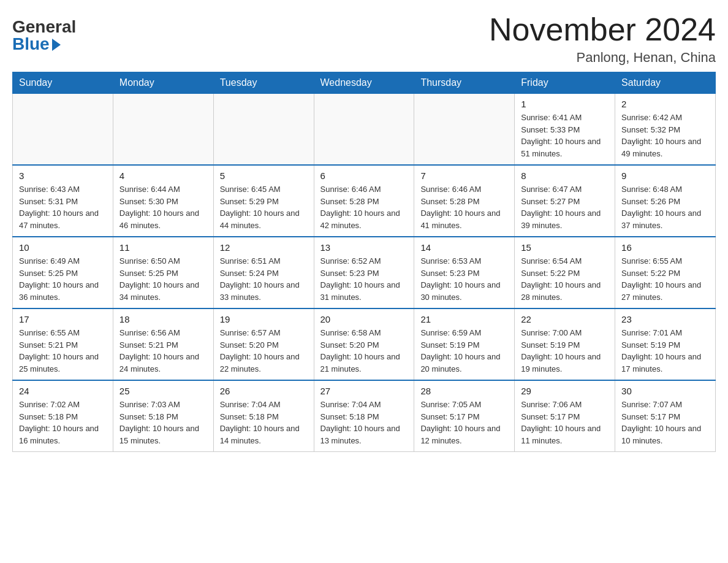 The image size is (728, 563). Describe the element at coordinates (163, 279) in the screenshot. I see `day-info: Sunrise: 6:50 AMSunset: 5:25 PMDaylight:…` at that location.